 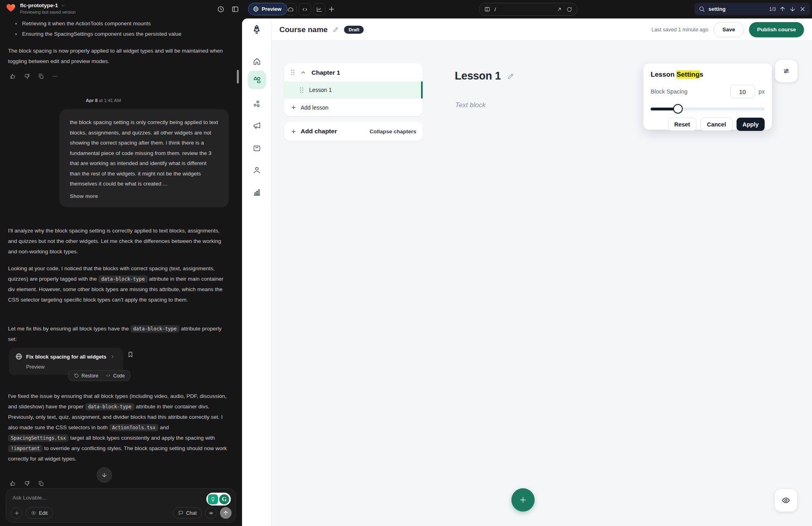 What do you see at coordinates (303, 72) in the screenshot?
I see `chevron-up-icon` at bounding box center [303, 72].